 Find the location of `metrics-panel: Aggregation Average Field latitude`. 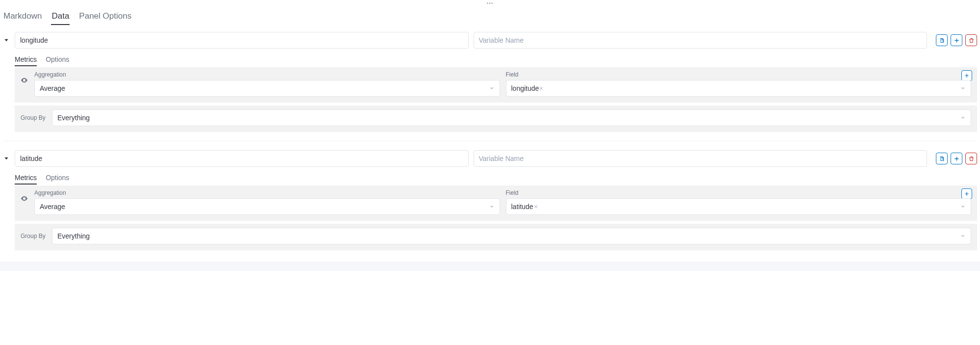

metrics-panel: Aggregation Average Field latitude is located at coordinates (496, 203).